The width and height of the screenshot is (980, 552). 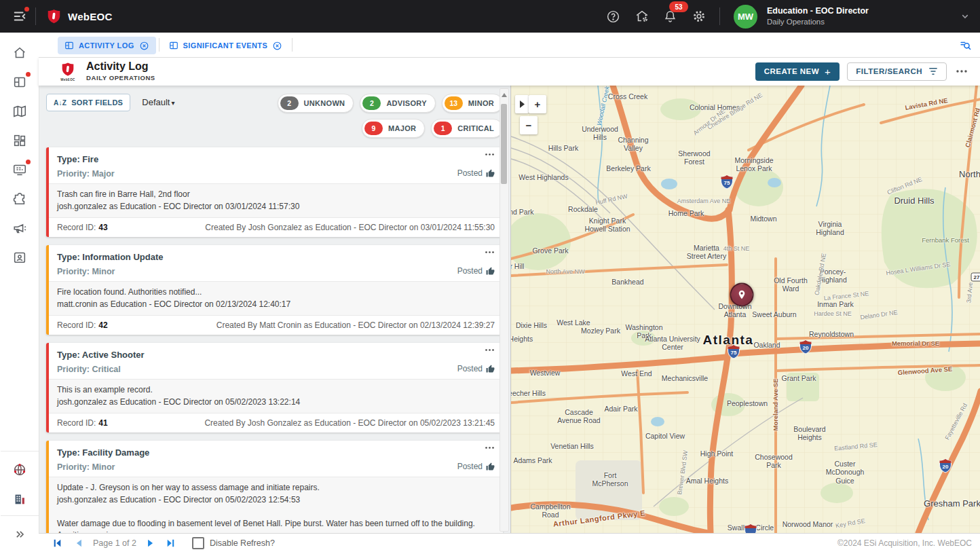 I want to click on home-icon, so click(x=20, y=53).